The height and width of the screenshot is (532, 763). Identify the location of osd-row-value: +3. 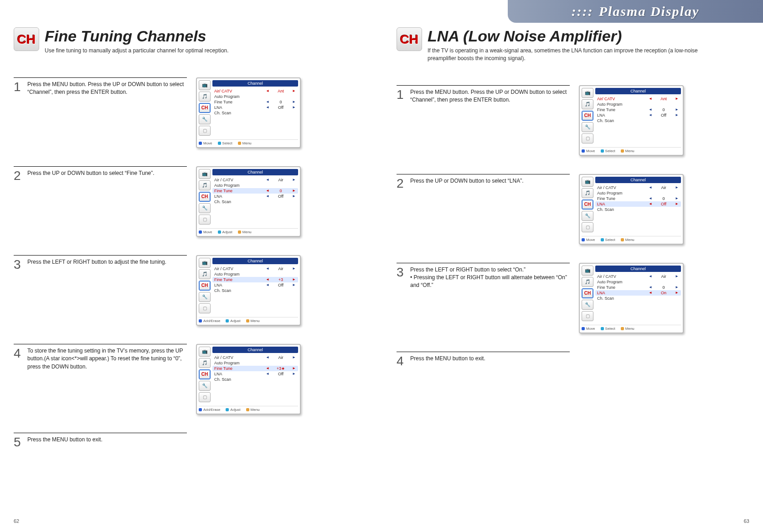
(281, 280).